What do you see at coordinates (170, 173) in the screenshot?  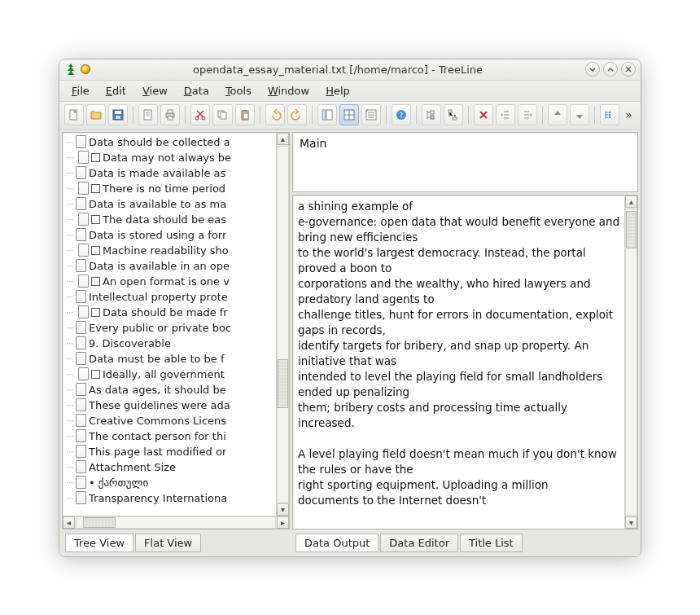 I see `tree-row: ⋯Data is made available as` at bounding box center [170, 173].